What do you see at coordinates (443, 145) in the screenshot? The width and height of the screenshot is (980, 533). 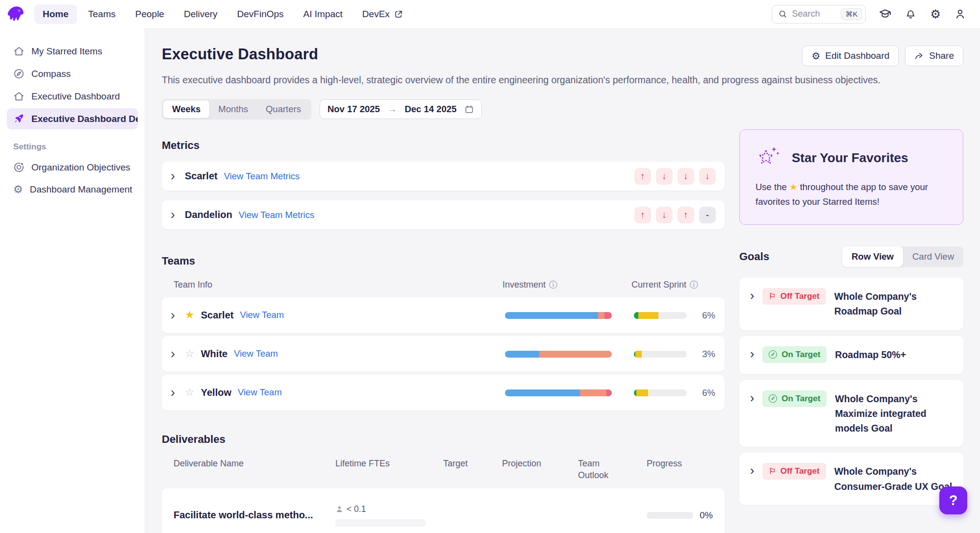 I see `metrics-heading: Metrics` at bounding box center [443, 145].